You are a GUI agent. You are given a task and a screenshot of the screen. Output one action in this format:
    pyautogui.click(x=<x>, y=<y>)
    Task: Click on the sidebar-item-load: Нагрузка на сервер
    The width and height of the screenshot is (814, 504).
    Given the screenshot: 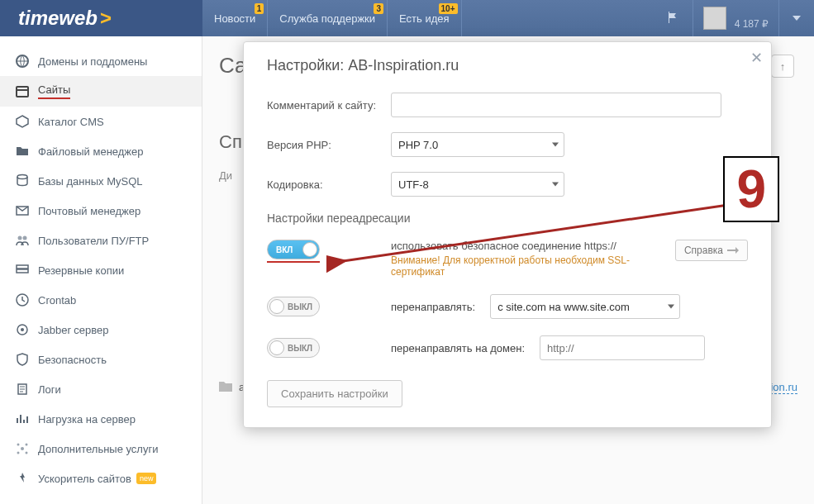 What is the action you would take?
    pyautogui.click(x=101, y=419)
    